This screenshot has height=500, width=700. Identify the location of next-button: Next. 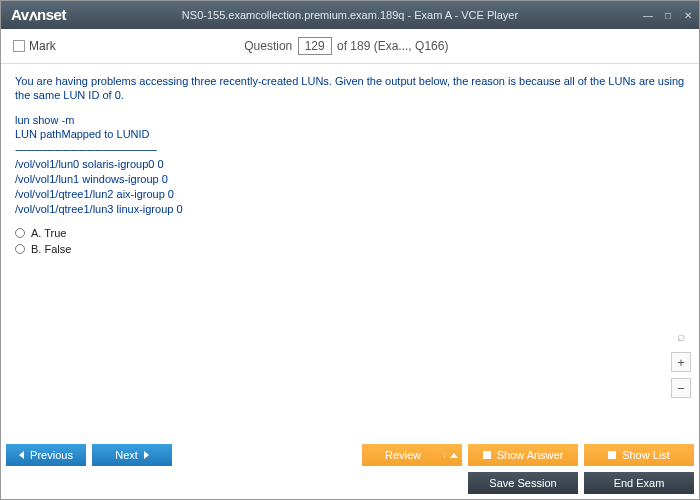
(132, 455).